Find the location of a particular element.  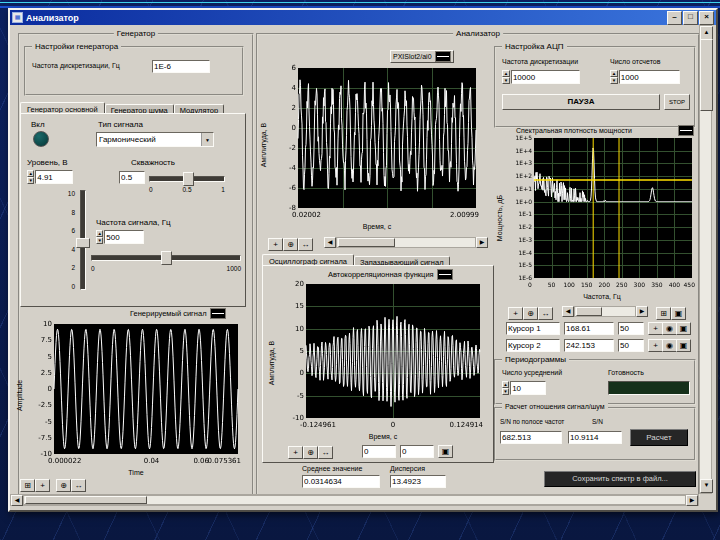

legend-plot-icon is located at coordinates (443, 56).